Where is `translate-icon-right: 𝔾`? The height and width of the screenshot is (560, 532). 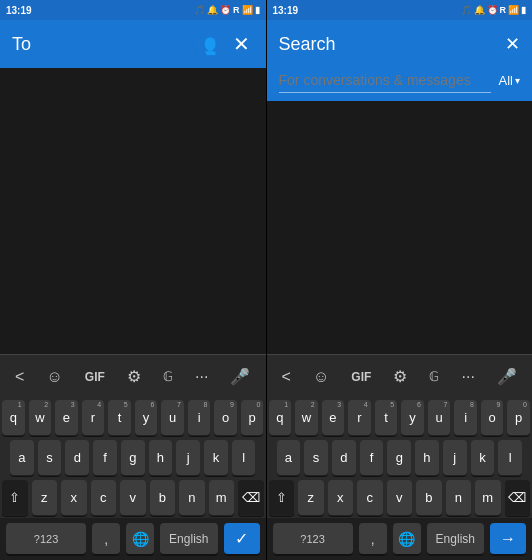
translate-icon-right: 𝔾 is located at coordinates (434, 376).